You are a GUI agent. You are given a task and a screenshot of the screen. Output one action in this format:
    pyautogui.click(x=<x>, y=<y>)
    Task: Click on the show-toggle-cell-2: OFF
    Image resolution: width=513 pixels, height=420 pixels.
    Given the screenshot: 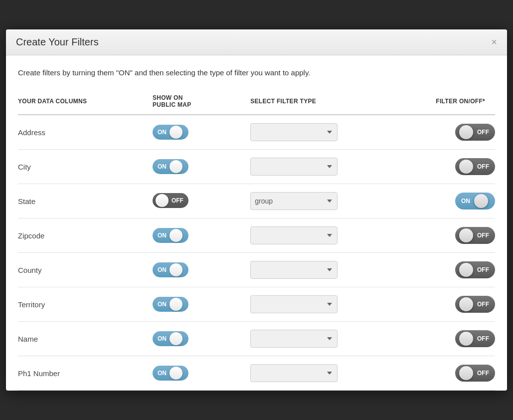 What is the action you would take?
    pyautogui.click(x=201, y=202)
    